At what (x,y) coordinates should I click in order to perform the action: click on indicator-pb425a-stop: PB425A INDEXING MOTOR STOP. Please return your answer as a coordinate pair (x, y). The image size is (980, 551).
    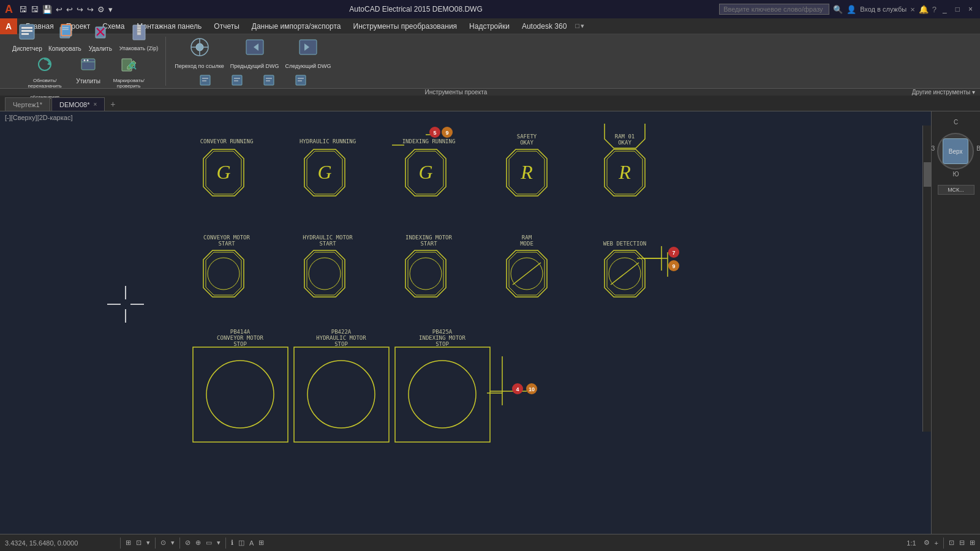
    Looking at the image, I should click on (442, 386).